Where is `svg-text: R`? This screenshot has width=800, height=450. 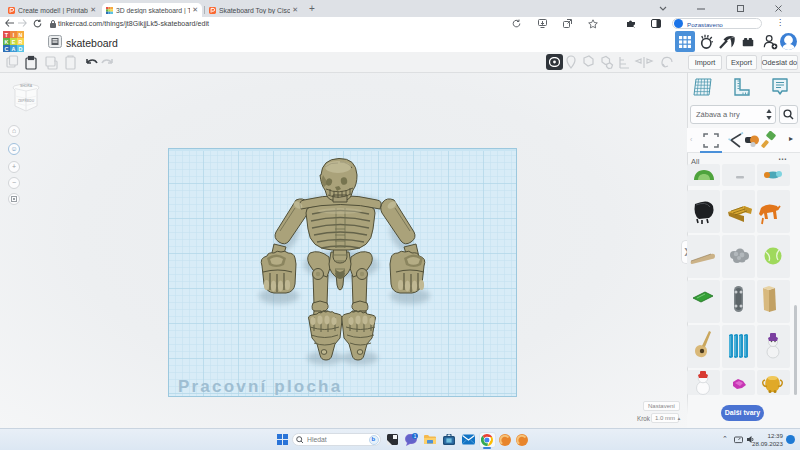
svg-text: R is located at coordinates (21, 42).